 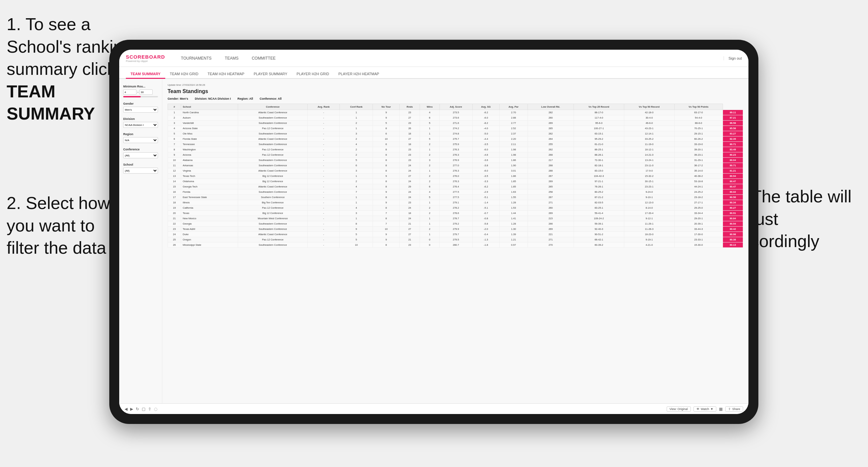 I want to click on sign-out-link: Sign out, so click(x=733, y=58).